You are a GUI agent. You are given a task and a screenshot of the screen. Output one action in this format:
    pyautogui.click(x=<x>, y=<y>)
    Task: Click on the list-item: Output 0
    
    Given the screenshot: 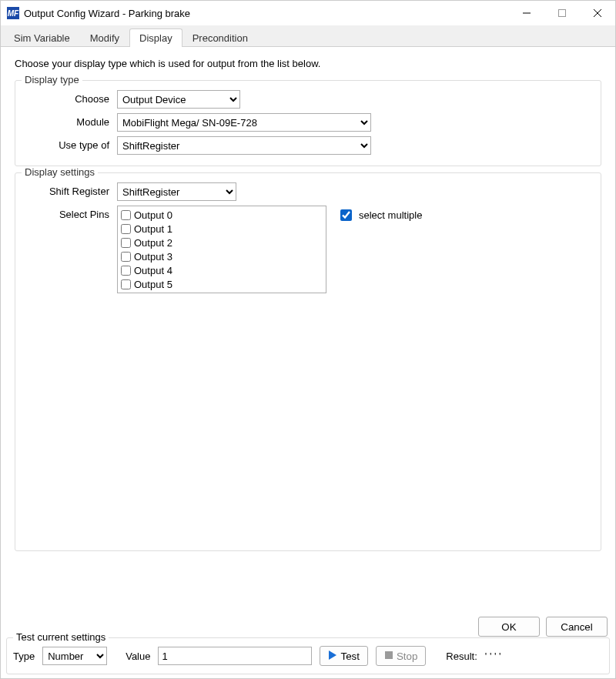 What is the action you would take?
    pyautogui.click(x=222, y=215)
    